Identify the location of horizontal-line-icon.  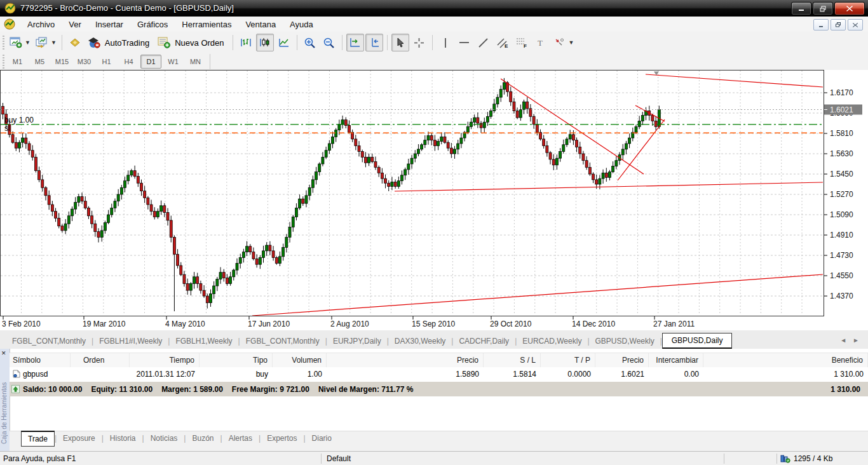
(464, 43).